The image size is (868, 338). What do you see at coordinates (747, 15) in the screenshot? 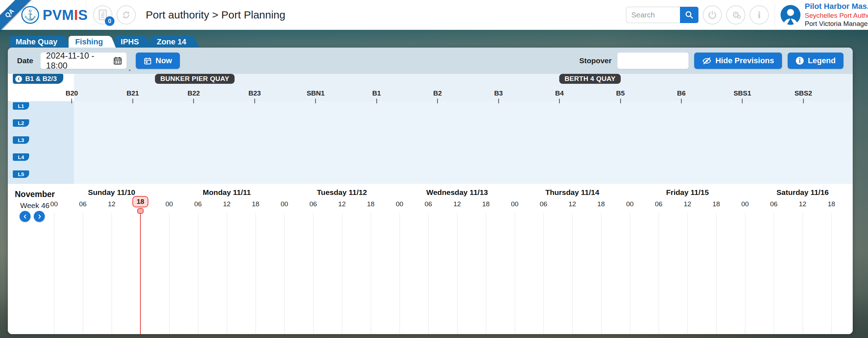
I see `header-right: ⚙ ⚙ i Pilot Harbor Mas... Seychelles Por…` at bounding box center [747, 15].